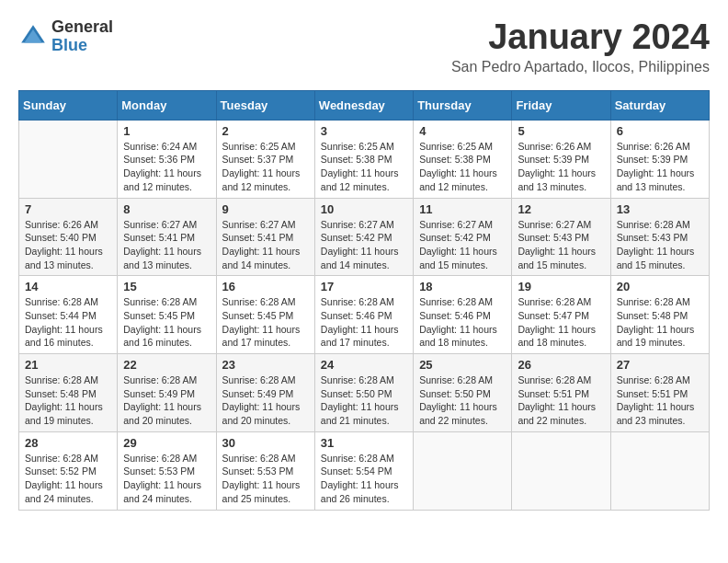  I want to click on days-header-row: SundayMondayTuesdayWednesdayThursdayFrid…, so click(364, 105).